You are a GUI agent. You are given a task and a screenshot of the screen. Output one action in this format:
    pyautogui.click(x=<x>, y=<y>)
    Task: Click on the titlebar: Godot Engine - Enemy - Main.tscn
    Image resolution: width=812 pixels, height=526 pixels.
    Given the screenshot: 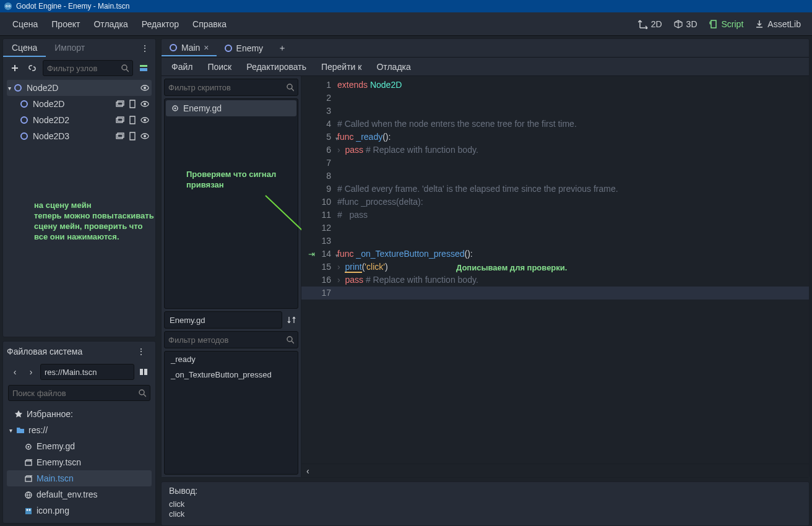 What is the action you would take?
    pyautogui.click(x=406, y=6)
    